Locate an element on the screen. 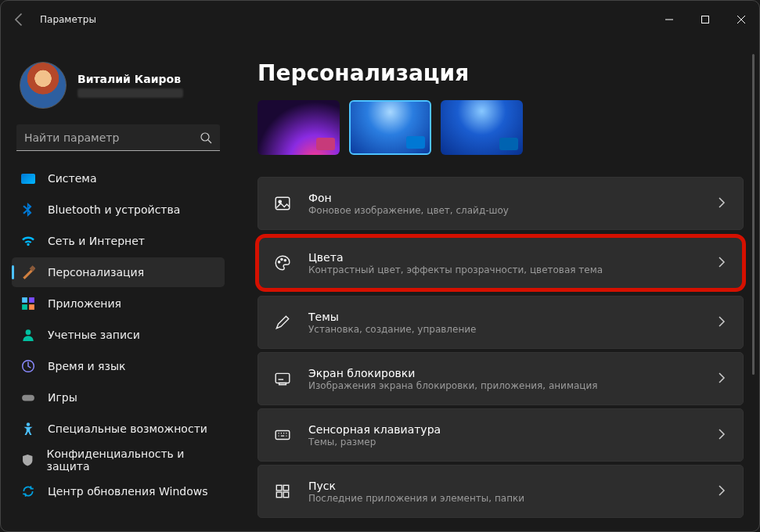  update-icon is located at coordinates (28, 491).